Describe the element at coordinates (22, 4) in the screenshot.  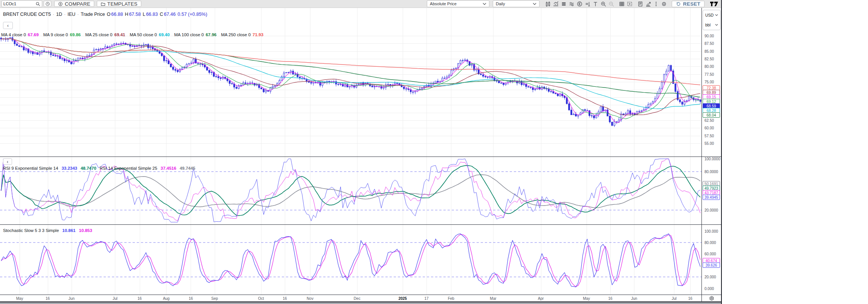
I see `symbol-search-input: LCOc1` at that location.